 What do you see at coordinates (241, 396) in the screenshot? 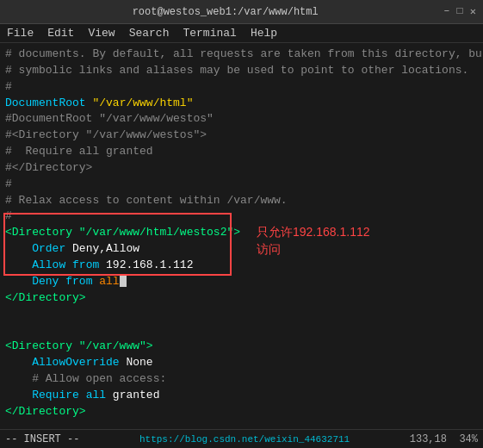
I see `line-22: Require all granted` at bounding box center [241, 396].